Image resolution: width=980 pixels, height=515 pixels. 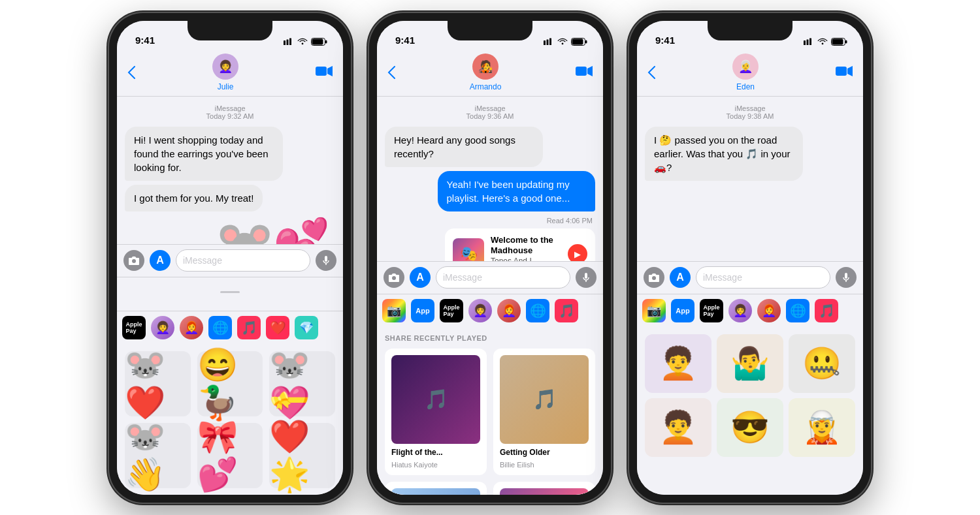 I want to click on memoji-4: 🧑‍🦱, so click(x=678, y=428).